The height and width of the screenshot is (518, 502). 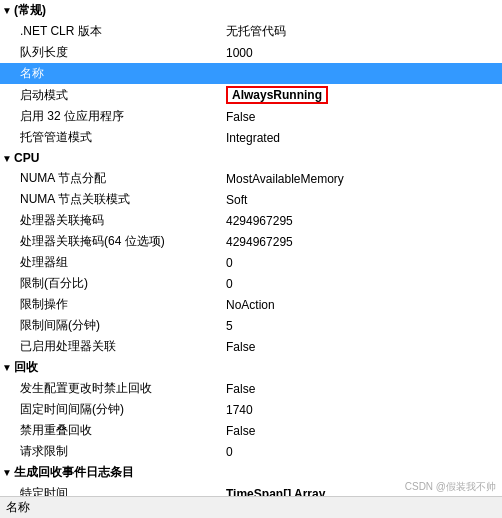 I want to click on property-label: 启动模式, so click(x=110, y=95).